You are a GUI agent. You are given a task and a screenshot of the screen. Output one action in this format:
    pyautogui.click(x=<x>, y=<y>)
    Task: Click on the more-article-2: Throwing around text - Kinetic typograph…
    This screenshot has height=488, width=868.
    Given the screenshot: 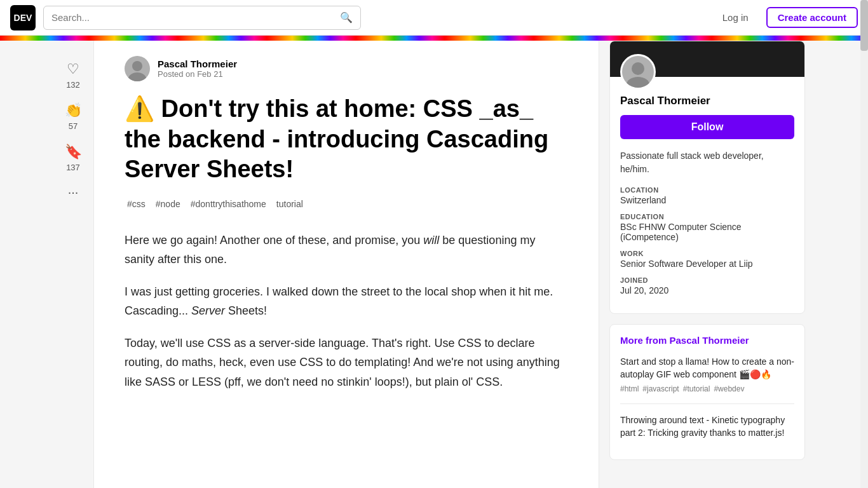 What is the action you would take?
    pyautogui.click(x=707, y=427)
    